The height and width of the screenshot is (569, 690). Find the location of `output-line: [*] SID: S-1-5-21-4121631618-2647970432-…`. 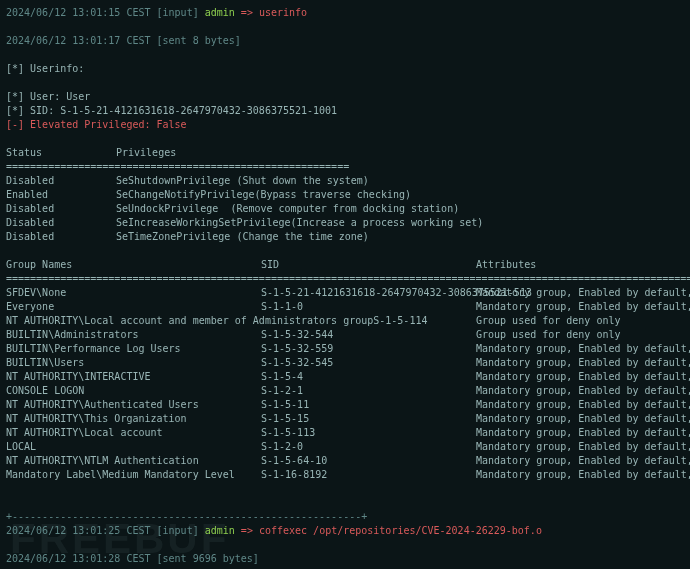

output-line: [*] SID: S-1-5-21-4121631618-2647970432-… is located at coordinates (345, 111).